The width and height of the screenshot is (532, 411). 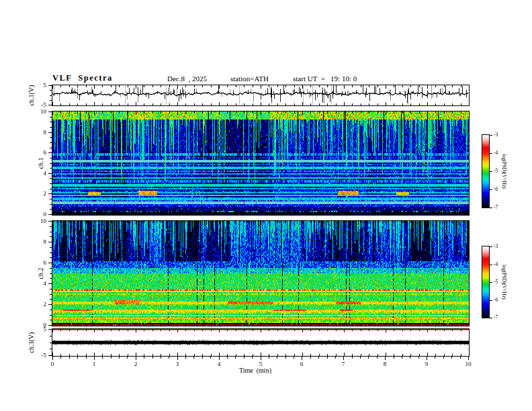 What do you see at coordinates (261, 342) in the screenshot?
I see `ch3-waveform-panel` at bounding box center [261, 342].